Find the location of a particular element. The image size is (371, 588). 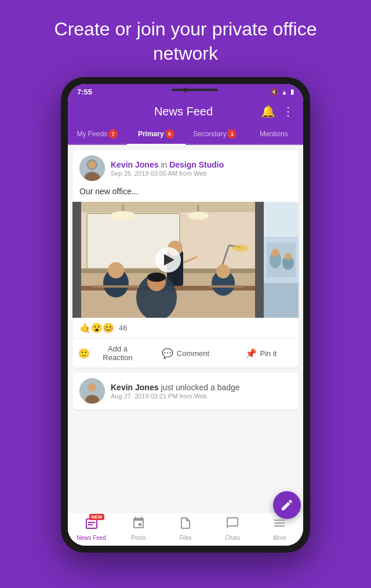

post-1-time: Sep 25, 2019 03:00 AM from Web is located at coordinates (201, 173).